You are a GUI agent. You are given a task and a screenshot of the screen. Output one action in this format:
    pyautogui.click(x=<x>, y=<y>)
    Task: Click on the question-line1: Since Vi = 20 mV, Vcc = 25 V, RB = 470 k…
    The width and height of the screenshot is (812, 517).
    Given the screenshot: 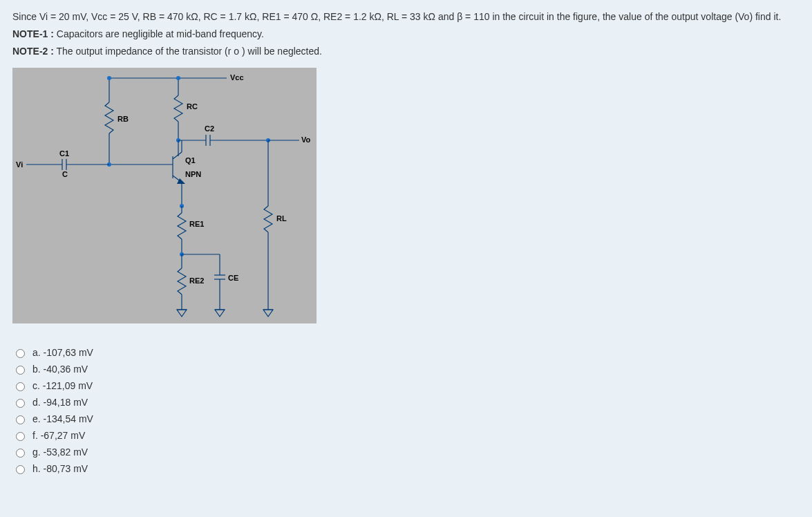 What is the action you would take?
    pyautogui.click(x=406, y=17)
    